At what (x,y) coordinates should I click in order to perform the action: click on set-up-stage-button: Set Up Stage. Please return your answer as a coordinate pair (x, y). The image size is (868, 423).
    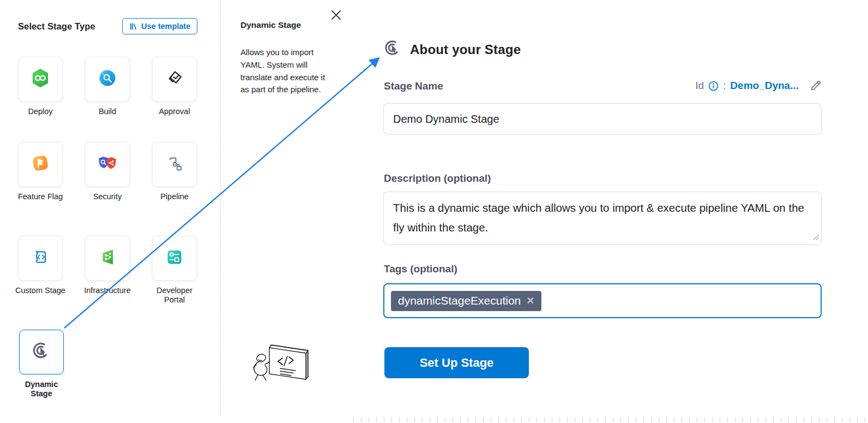
    Looking at the image, I should click on (457, 362).